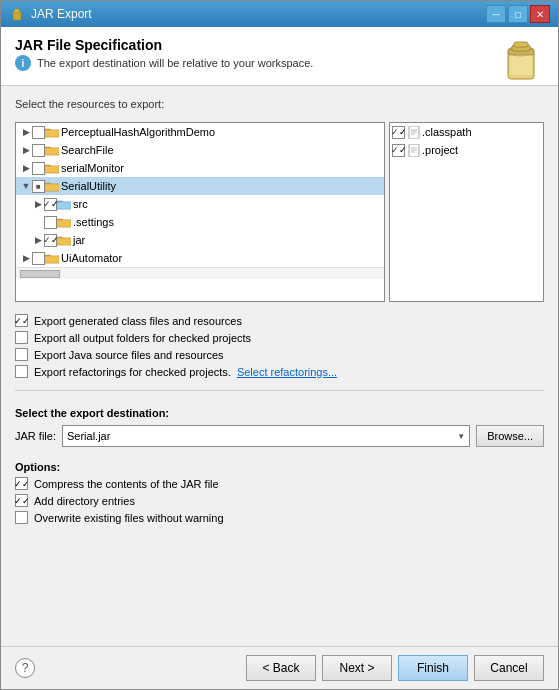 The height and width of the screenshot is (690, 559). What do you see at coordinates (266, 436) in the screenshot?
I see `jar-file-input: Serial.jar ▼` at bounding box center [266, 436].